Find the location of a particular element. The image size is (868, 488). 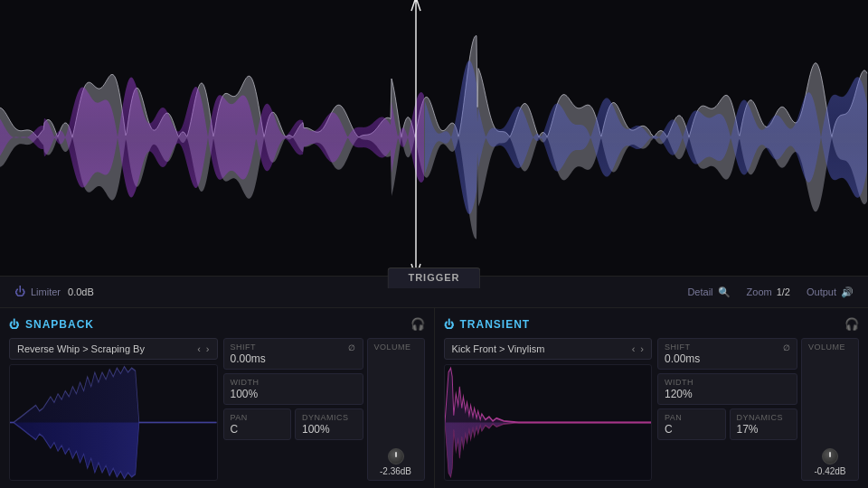

snapback-left: Reverse Whip > Scraping By ‹ › is located at coordinates (114, 409).